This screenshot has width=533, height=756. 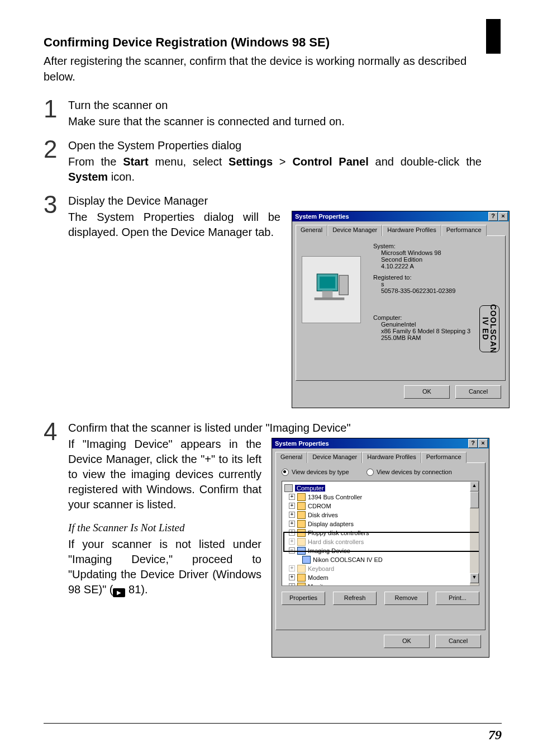 What do you see at coordinates (315, 472) in the screenshot?
I see `radio-view-by-type: View devices by type` at bounding box center [315, 472].